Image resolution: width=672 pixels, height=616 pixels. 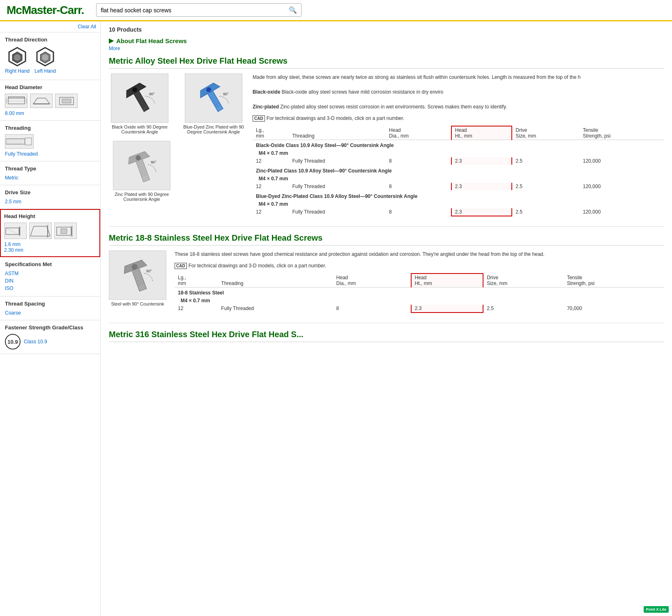 I want to click on right-hand-icon, so click(x=17, y=57).